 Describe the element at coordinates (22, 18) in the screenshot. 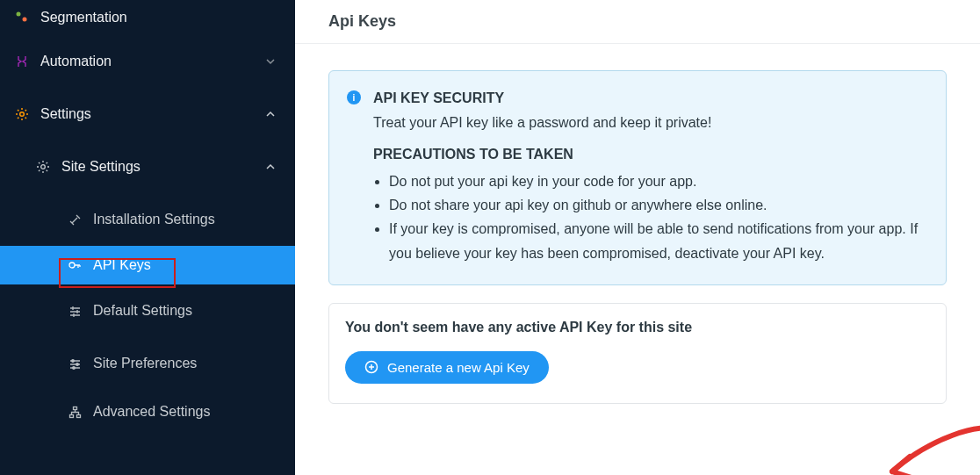

I see `segmentation-icon` at that location.